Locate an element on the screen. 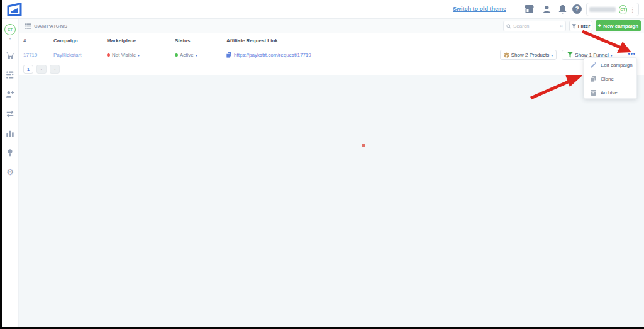 Image resolution: width=644 pixels, height=329 pixels. status-value: Active is located at coordinates (187, 55).